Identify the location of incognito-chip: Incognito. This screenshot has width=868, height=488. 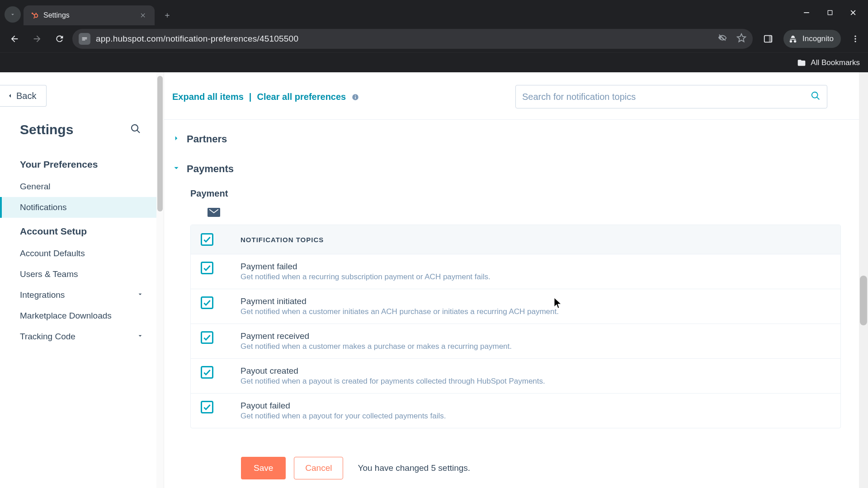
(812, 39).